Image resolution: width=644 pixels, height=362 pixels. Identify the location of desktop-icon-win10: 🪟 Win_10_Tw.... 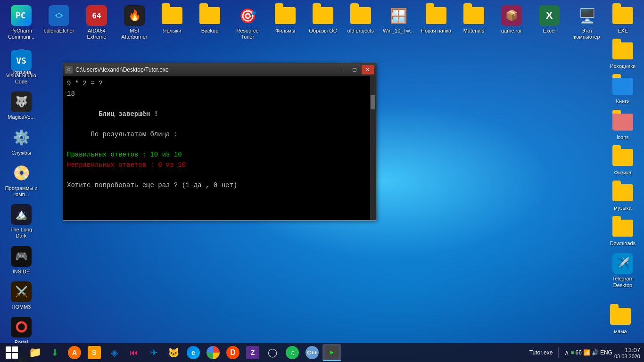
(398, 23).